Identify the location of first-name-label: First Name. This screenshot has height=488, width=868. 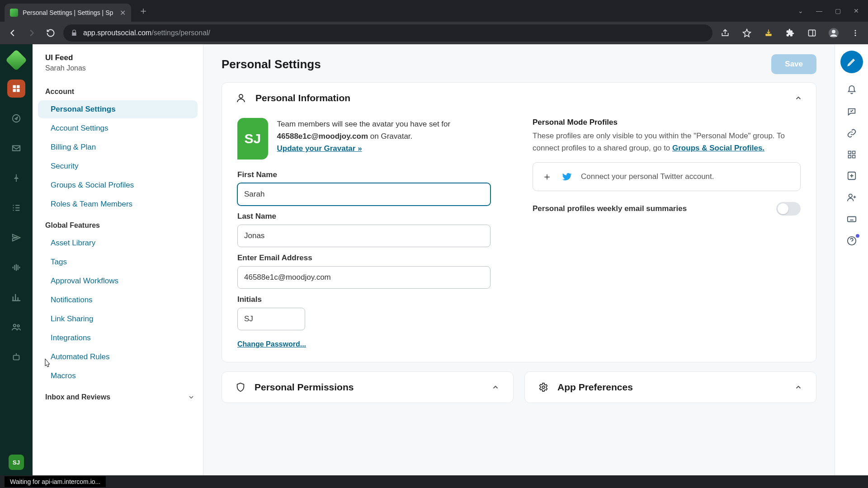
(372, 175).